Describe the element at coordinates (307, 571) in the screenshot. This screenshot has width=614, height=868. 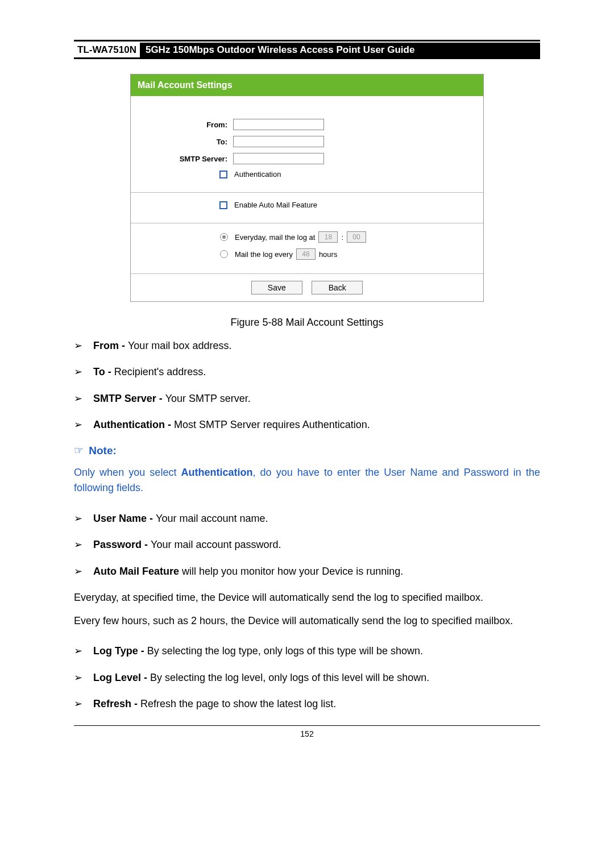
I see `list-item: Auto Mail Feature will help you monitor …` at that location.